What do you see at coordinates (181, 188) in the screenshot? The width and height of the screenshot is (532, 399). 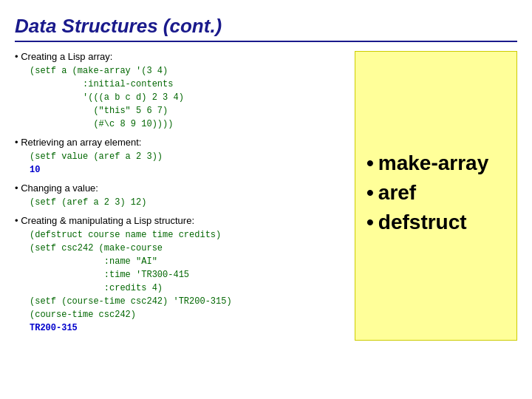 I see `section-label-3: • Changing a value:` at bounding box center [181, 188].